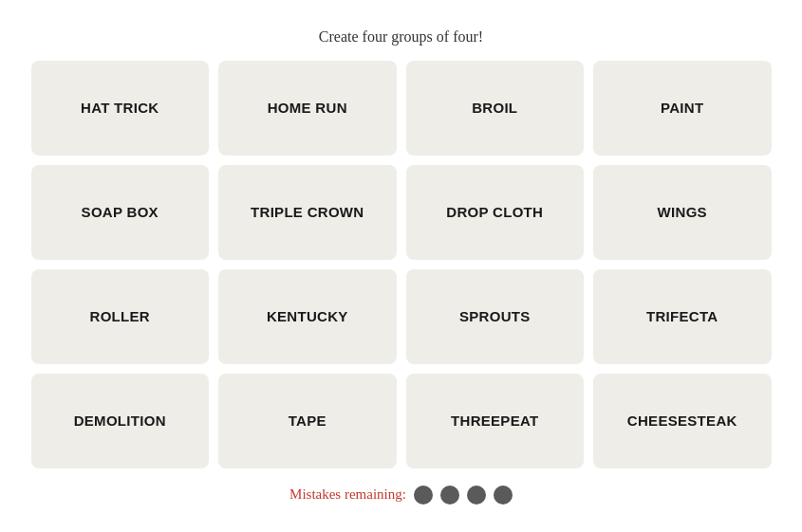 This screenshot has height=532, width=802. I want to click on tile-1: HOME RUN, so click(308, 108).